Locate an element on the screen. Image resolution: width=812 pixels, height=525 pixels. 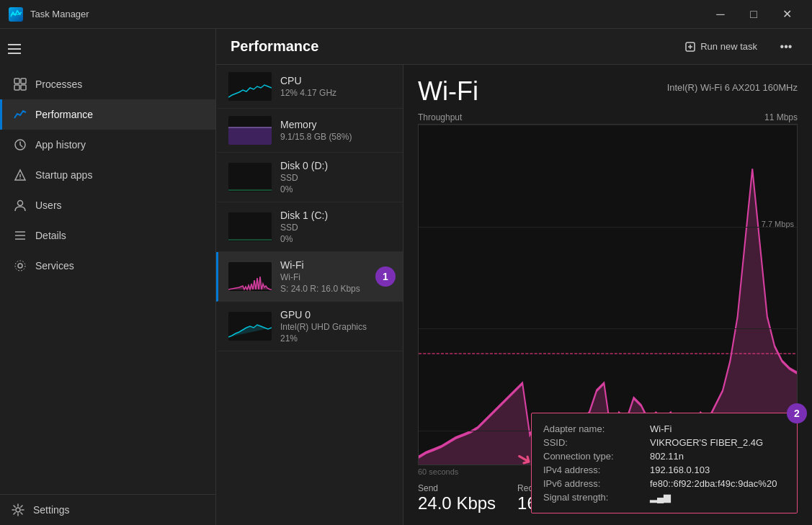
gpu0-sub2: 21% is located at coordinates (336, 338).